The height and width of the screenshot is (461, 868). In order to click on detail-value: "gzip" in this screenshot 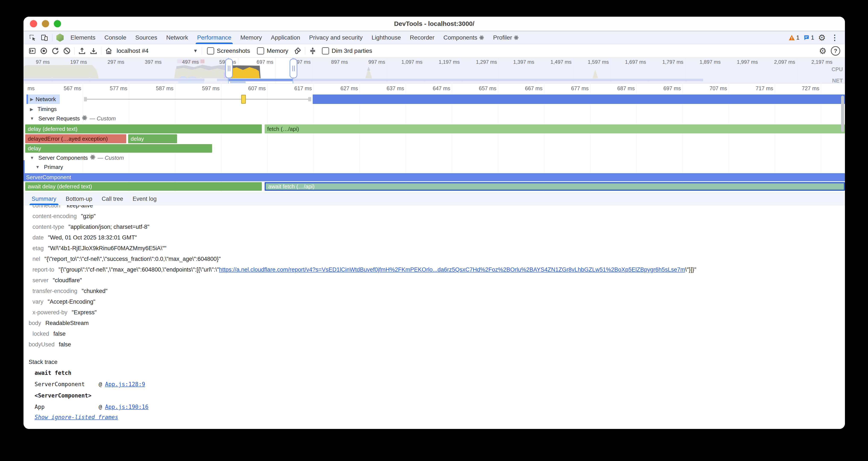, I will do `click(88, 217)`.